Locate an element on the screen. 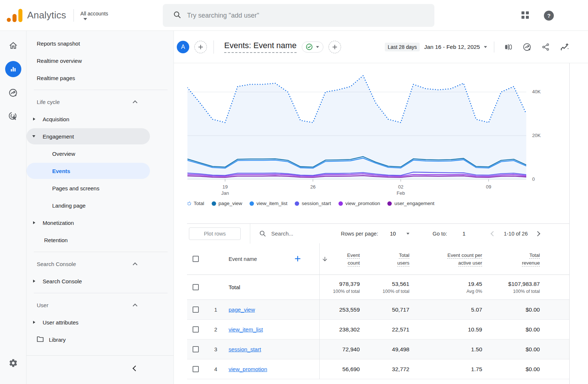 The height and width of the screenshot is (384, 588). event-link: view_item_list is located at coordinates (245, 329).